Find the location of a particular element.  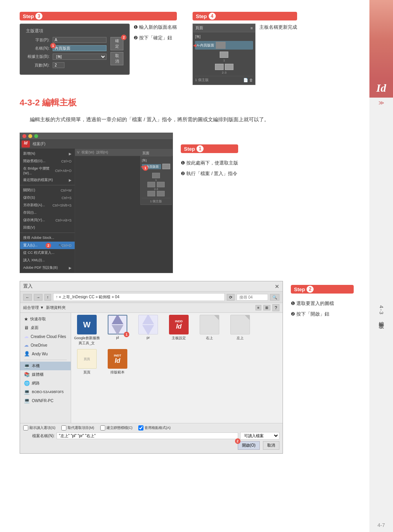

menu-checkin: 存回(I)... is located at coordinates (47, 212).